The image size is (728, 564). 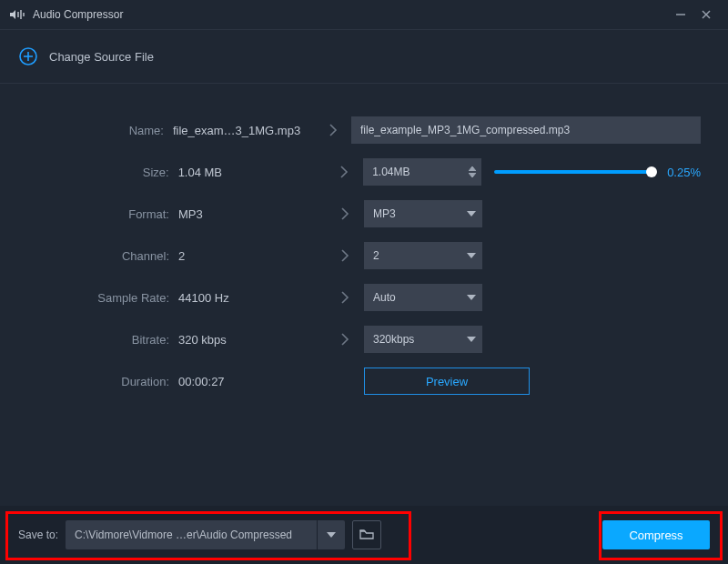 What do you see at coordinates (423, 339) in the screenshot?
I see `output-bitrate-select: 320kbps` at bounding box center [423, 339].